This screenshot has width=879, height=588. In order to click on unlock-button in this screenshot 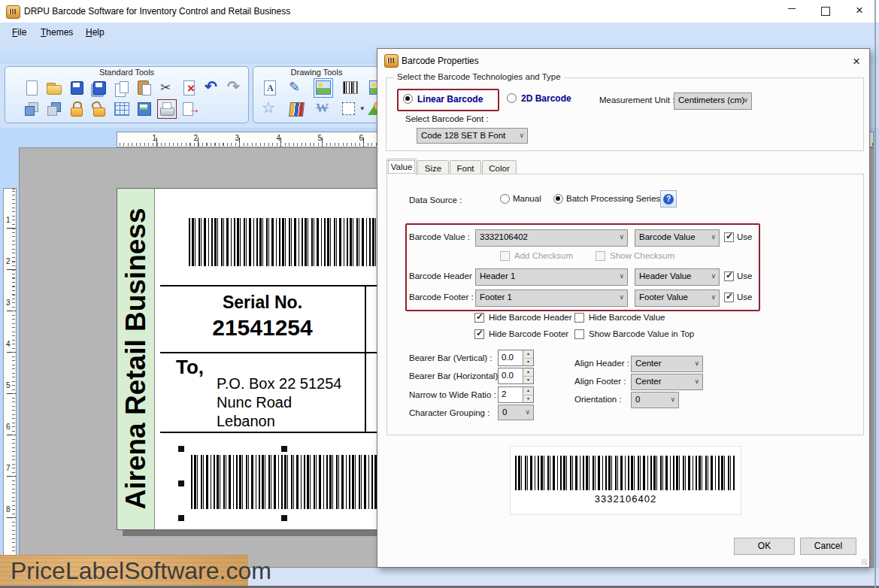, I will do `click(99, 109)`.